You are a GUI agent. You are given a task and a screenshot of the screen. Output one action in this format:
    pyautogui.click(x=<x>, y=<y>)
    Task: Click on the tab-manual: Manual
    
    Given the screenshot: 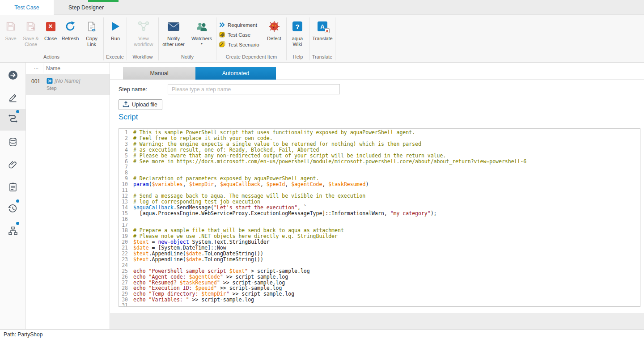 What is the action you would take?
    pyautogui.click(x=159, y=73)
    